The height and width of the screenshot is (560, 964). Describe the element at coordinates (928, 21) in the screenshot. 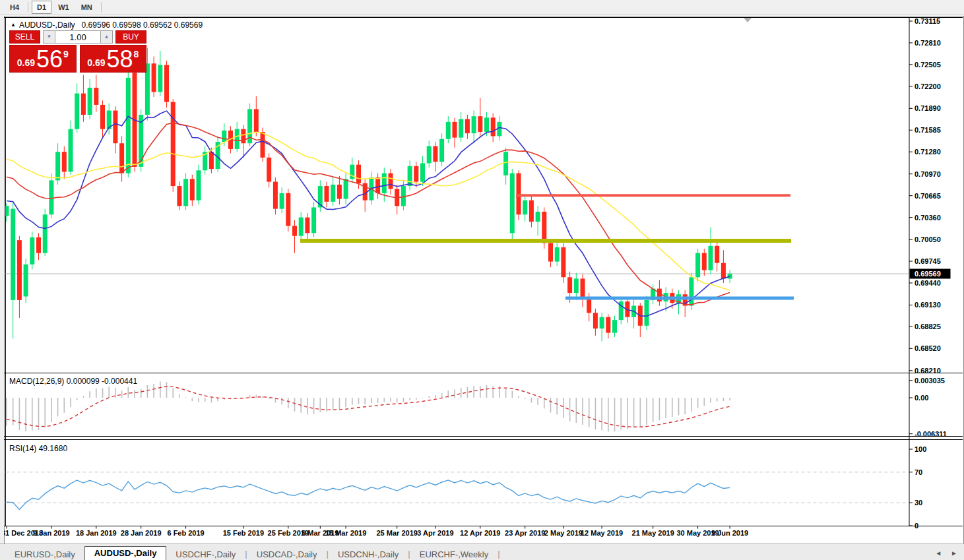

I see `svg-text: 0.73115` at that location.